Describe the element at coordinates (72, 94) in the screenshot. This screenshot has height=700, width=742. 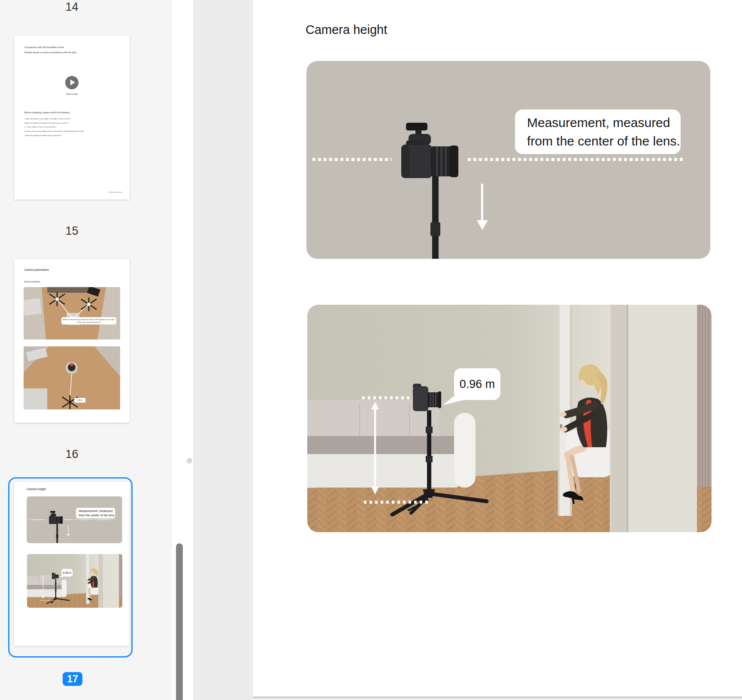
I see `thumb15-play-caption: Click to view` at that location.